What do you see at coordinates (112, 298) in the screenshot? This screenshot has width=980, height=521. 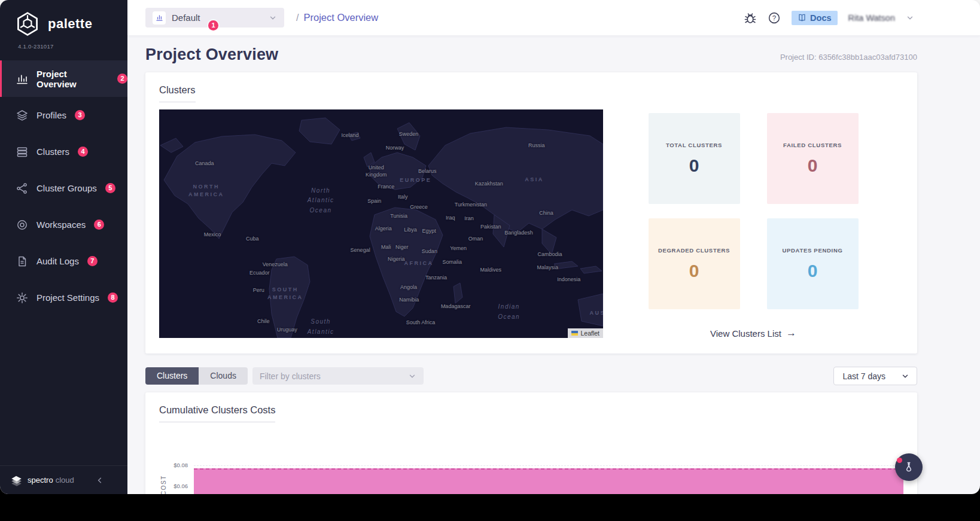 I see `annotation-badge-8: 8` at bounding box center [112, 298].